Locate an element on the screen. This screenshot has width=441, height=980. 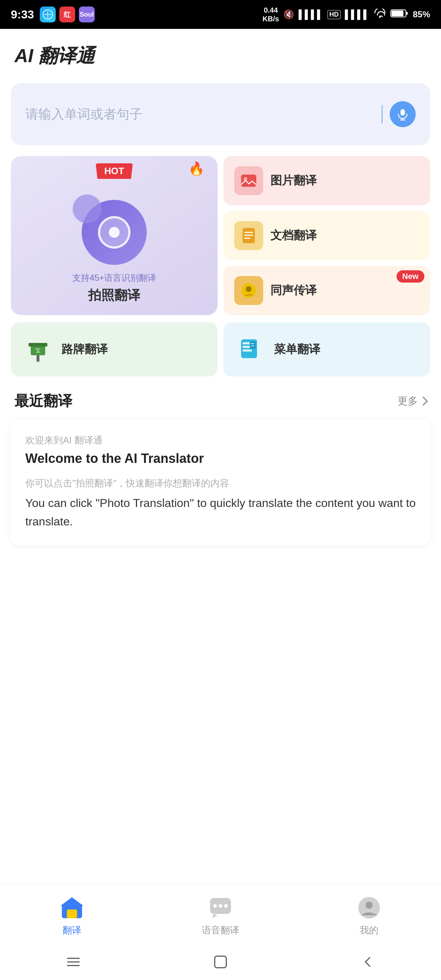
image-translation-card: 图片翻译 is located at coordinates (326, 181).